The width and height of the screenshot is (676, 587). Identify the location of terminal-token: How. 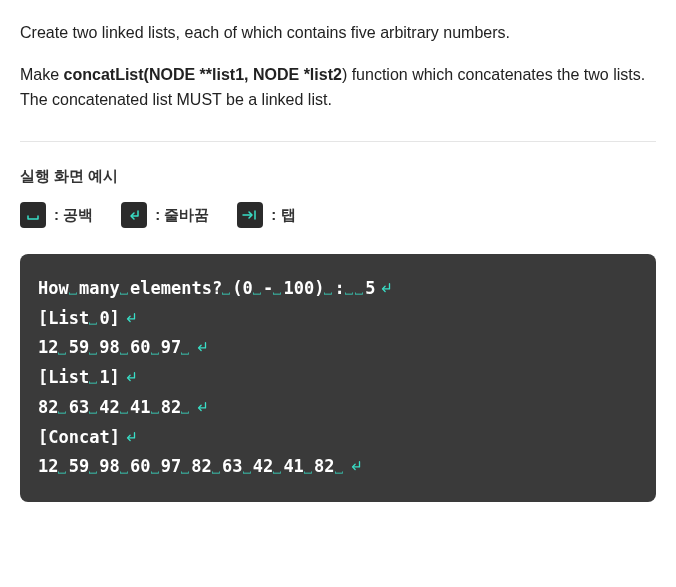
(54, 288).